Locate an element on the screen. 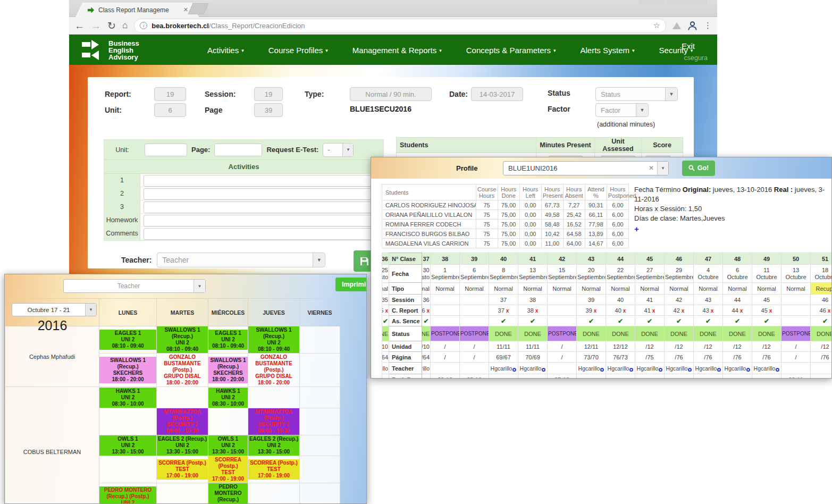  factor-select: Factor ▼ is located at coordinates (622, 110).